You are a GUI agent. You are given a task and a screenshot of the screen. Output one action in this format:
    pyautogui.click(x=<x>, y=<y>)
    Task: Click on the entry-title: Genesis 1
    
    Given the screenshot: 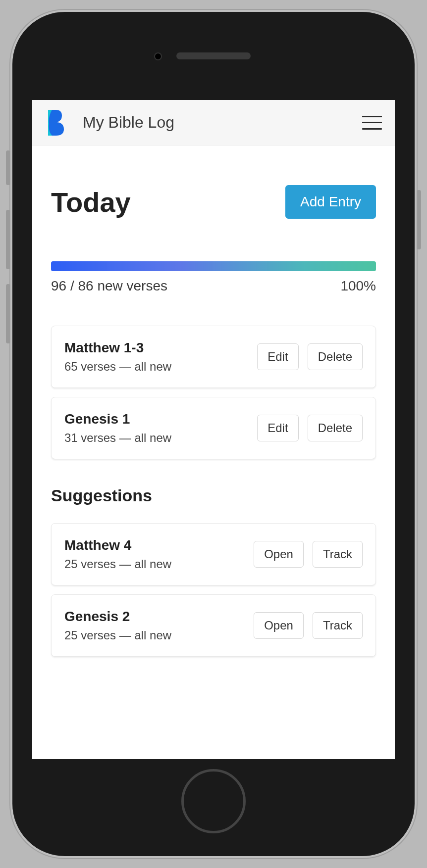 What is the action you would take?
    pyautogui.click(x=157, y=419)
    